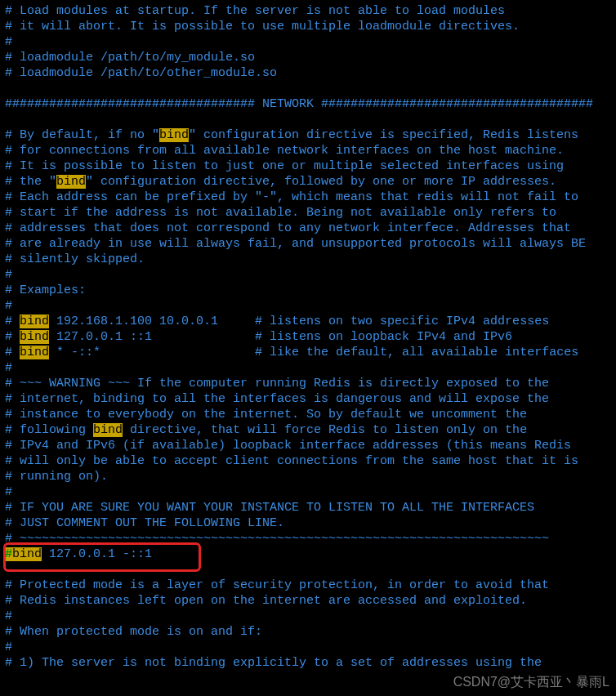  Describe the element at coordinates (292, 136) in the screenshot. I see `config-line: # By default, if no "bind" configuration…` at that location.